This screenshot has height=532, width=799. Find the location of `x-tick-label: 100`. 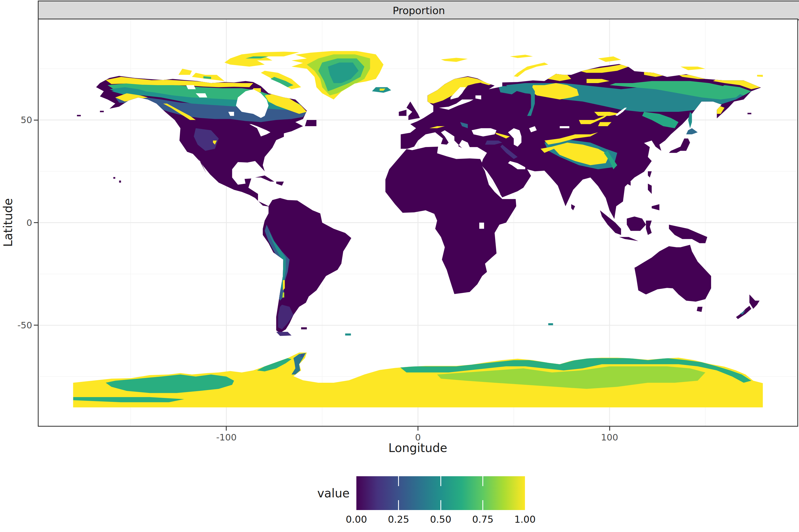

x-tick-label: 100 is located at coordinates (609, 437).